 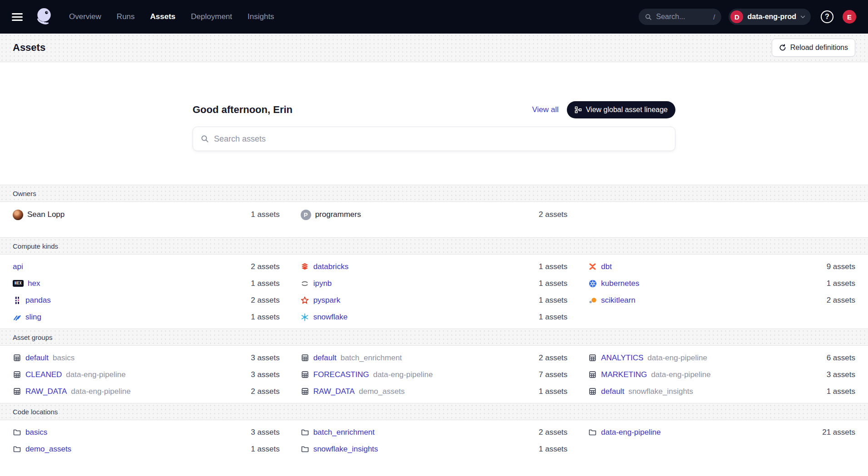 I want to click on compute-kind-link: snowflake, so click(x=331, y=317).